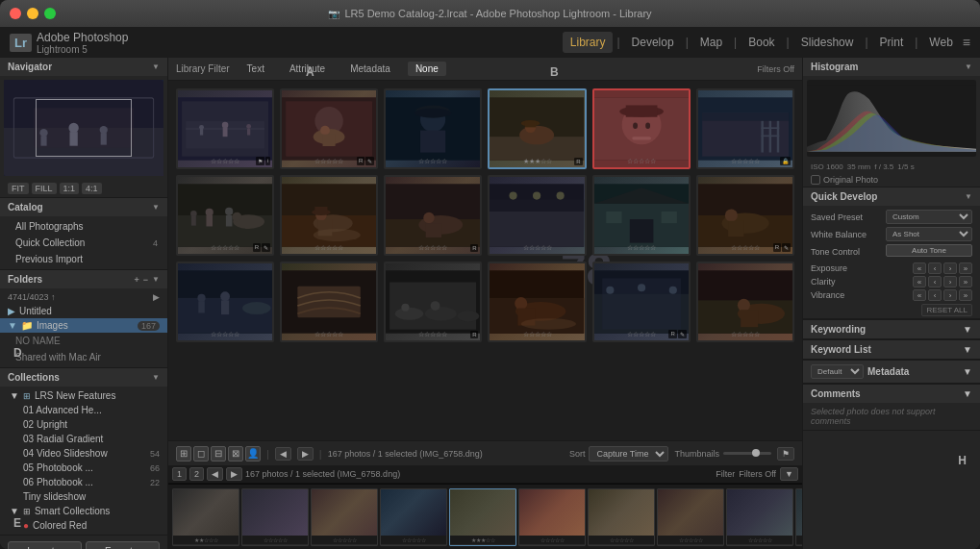 Image resolution: width=980 pixels, height=549 pixels. What do you see at coordinates (935, 268) in the screenshot?
I see `exposure-down: ‹` at bounding box center [935, 268].